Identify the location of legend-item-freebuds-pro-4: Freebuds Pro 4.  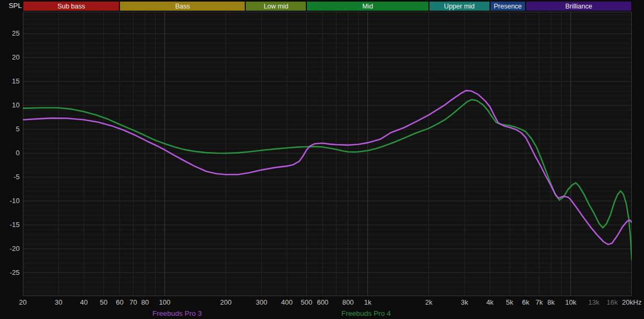
(366, 314).